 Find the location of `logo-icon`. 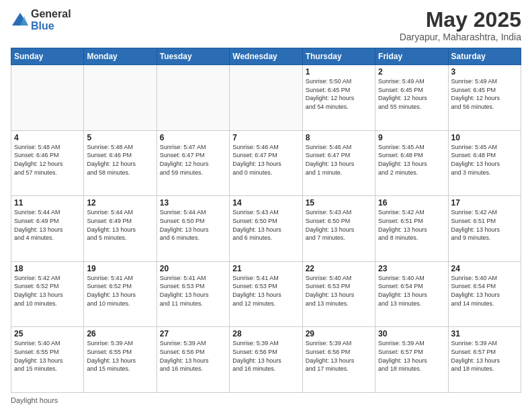

logo-icon is located at coordinates (20, 20).